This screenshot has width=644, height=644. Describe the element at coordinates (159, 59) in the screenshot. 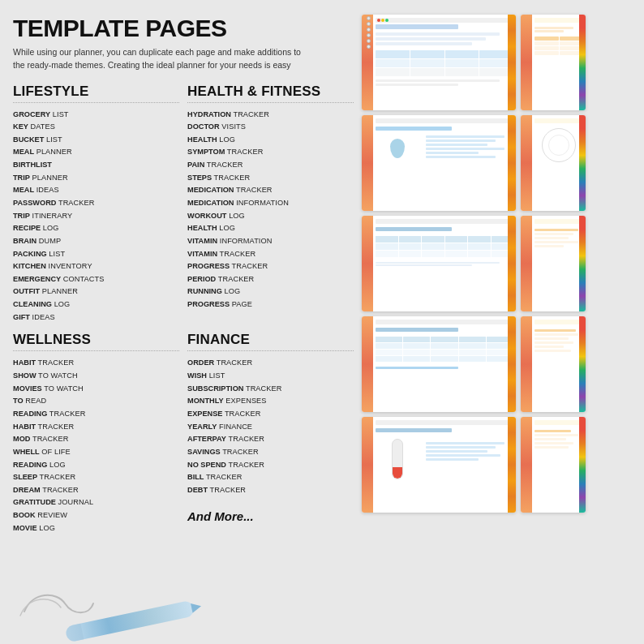

I see `page-subtitle: While using our planner, you can duplica…` at that location.